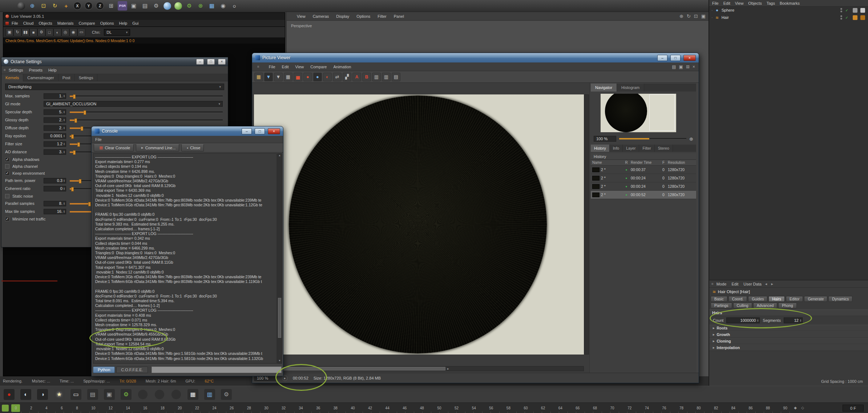 This screenshot has height=413, width=868. What do you see at coordinates (176, 394) in the screenshot?
I see `octane-material3-icon` at bounding box center [176, 394].